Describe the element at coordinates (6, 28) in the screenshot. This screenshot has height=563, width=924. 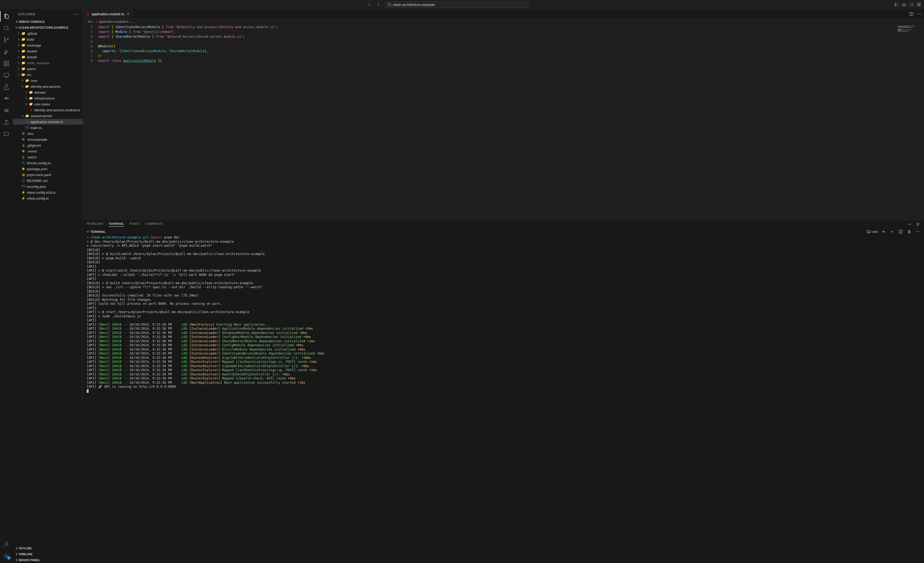
I see `activity-search` at that location.